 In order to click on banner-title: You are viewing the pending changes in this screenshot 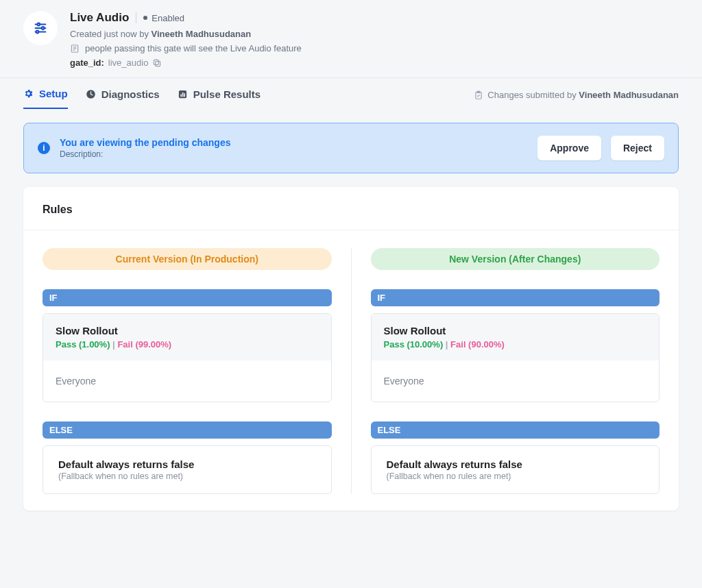, I will do `click(293, 143)`.